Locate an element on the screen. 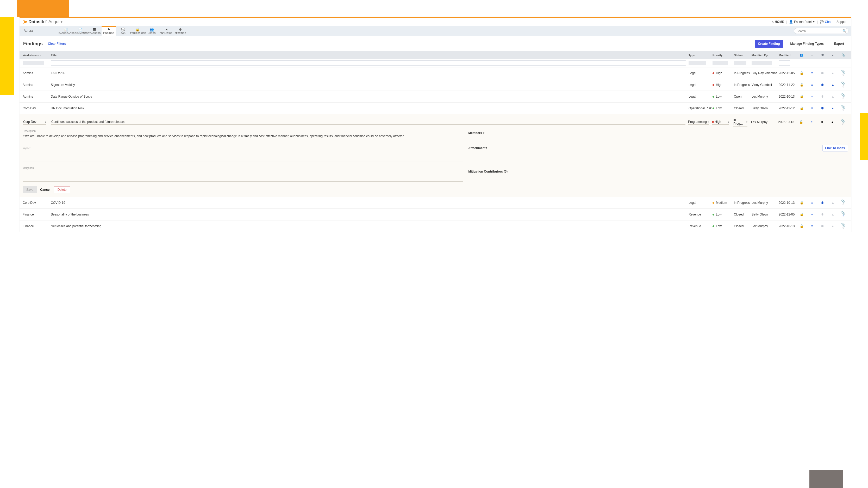  tab-dashboard: 📊DASHBOARD is located at coordinates (66, 31).